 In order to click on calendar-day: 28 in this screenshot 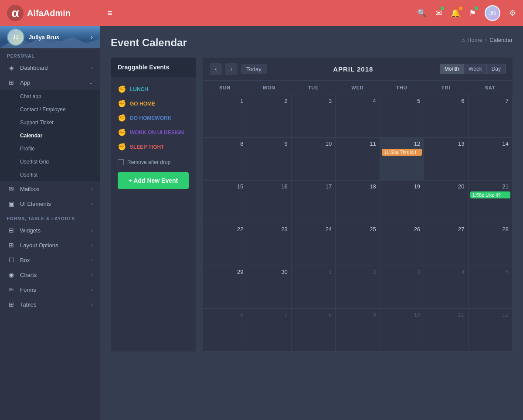, I will do `click(490, 245)`.